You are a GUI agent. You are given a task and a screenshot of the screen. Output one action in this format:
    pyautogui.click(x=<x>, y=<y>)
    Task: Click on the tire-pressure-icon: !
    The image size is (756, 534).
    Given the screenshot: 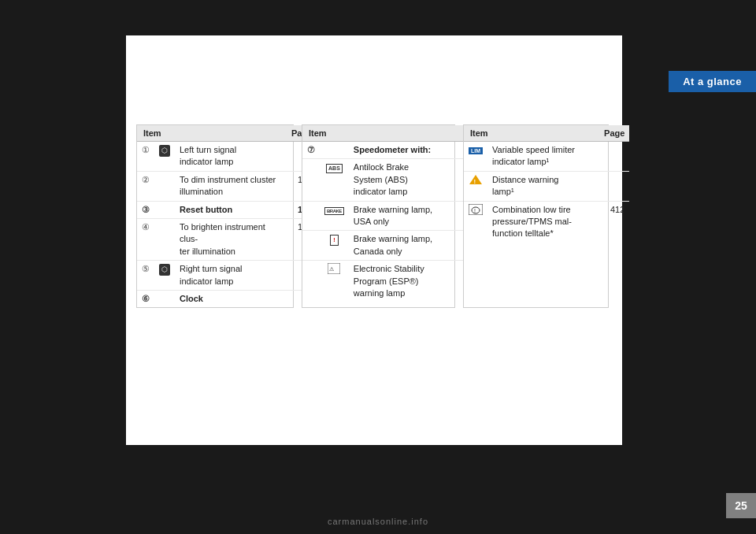 What is the action you would take?
    pyautogui.click(x=476, y=222)
    